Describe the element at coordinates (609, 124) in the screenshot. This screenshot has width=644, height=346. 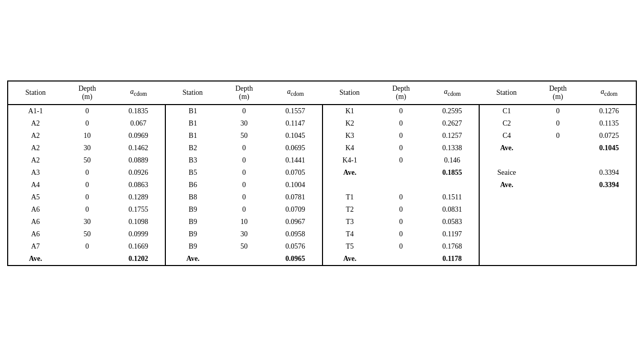
I see `cell-acdom: 0.1135` at that location.